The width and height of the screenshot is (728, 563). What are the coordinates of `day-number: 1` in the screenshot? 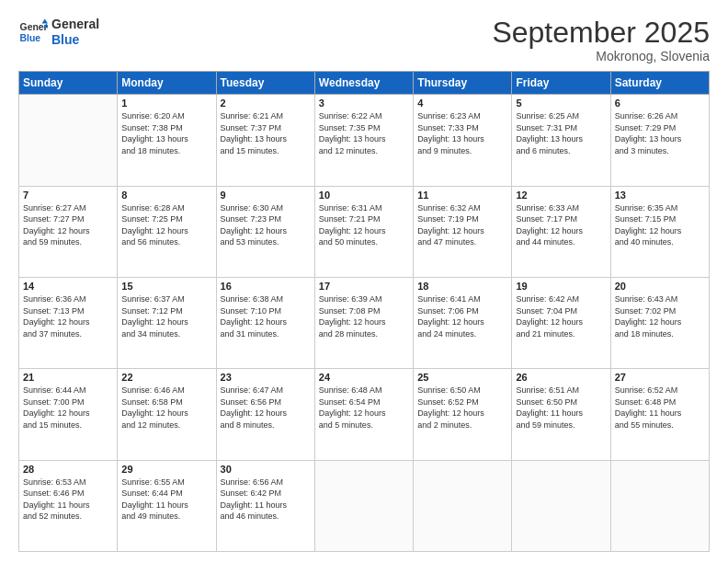 It's located at (166, 103).